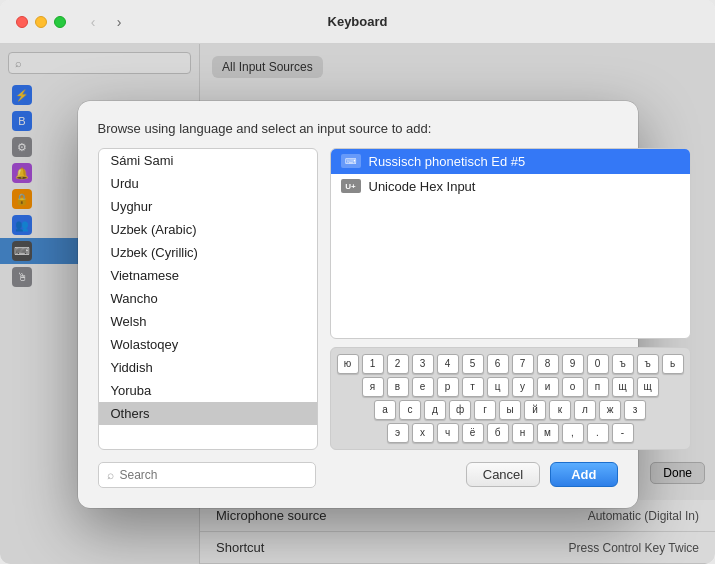 This screenshot has width=715, height=564. What do you see at coordinates (498, 364) in the screenshot?
I see `key: 6` at bounding box center [498, 364].